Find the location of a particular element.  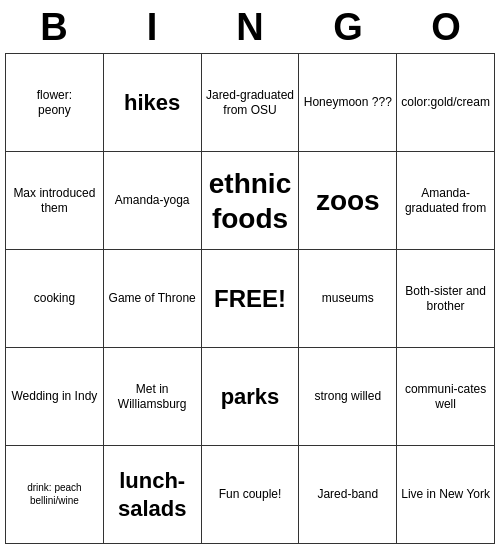

bingo-cell-14: Both-sister and brother is located at coordinates (446, 299).